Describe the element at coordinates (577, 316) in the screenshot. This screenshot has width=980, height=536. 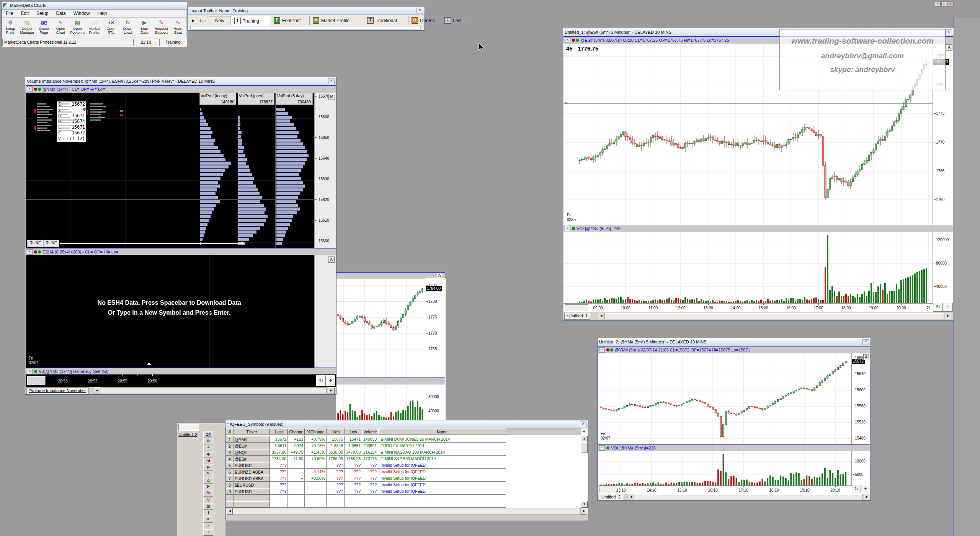
I see `tab-untitled1: *Untitled_1` at that location.